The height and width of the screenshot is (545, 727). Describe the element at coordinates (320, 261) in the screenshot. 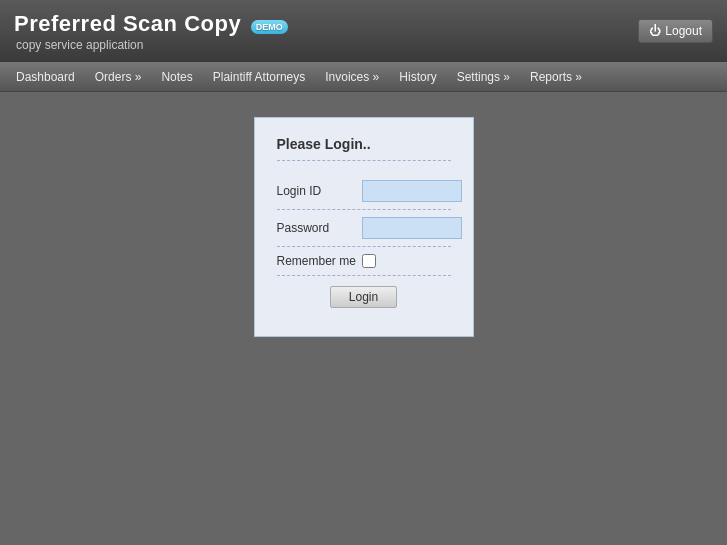

I see `remember-me-label: Remember me` at that location.